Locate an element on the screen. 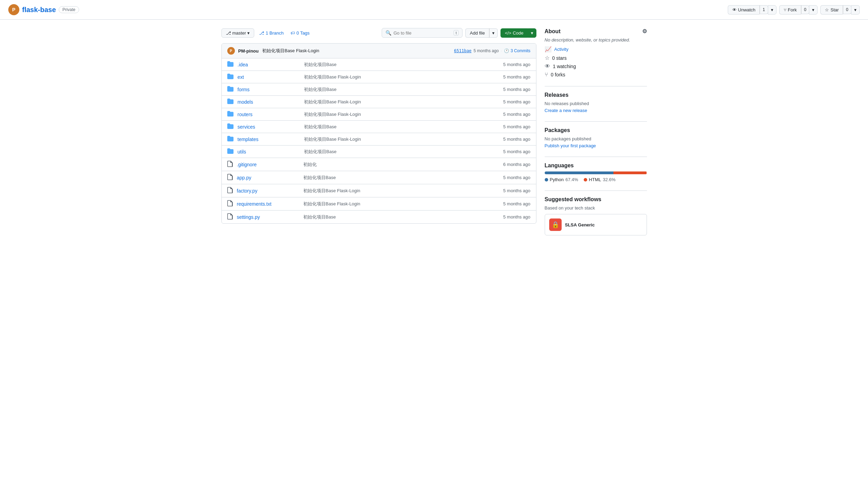  languages-bar is located at coordinates (596, 173).